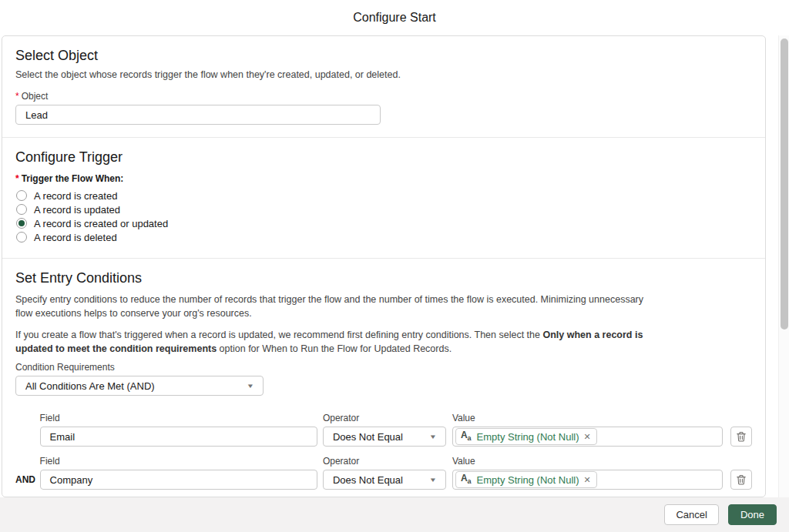 The width and height of the screenshot is (789, 532). What do you see at coordinates (22, 223) in the screenshot?
I see `radio-selected-icon` at bounding box center [22, 223].